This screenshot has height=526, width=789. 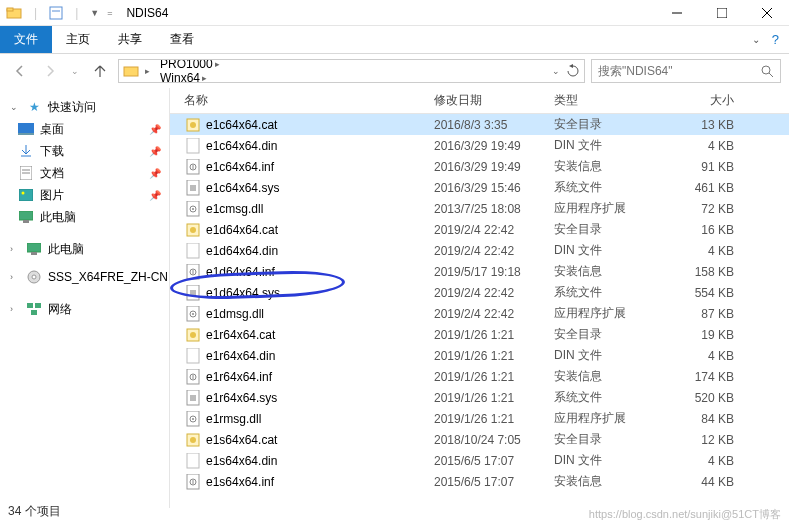 What do you see at coordinates (26, 40) in the screenshot?
I see `tab-file: 文件` at bounding box center [26, 40].